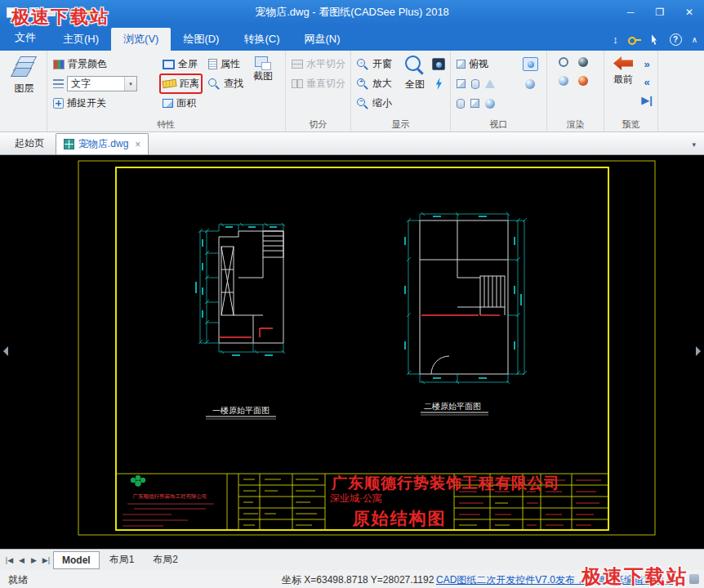 This screenshot has height=588, width=704. What do you see at coordinates (498, 124) in the screenshot?
I see `group-label-viewport: 视口` at bounding box center [498, 124].